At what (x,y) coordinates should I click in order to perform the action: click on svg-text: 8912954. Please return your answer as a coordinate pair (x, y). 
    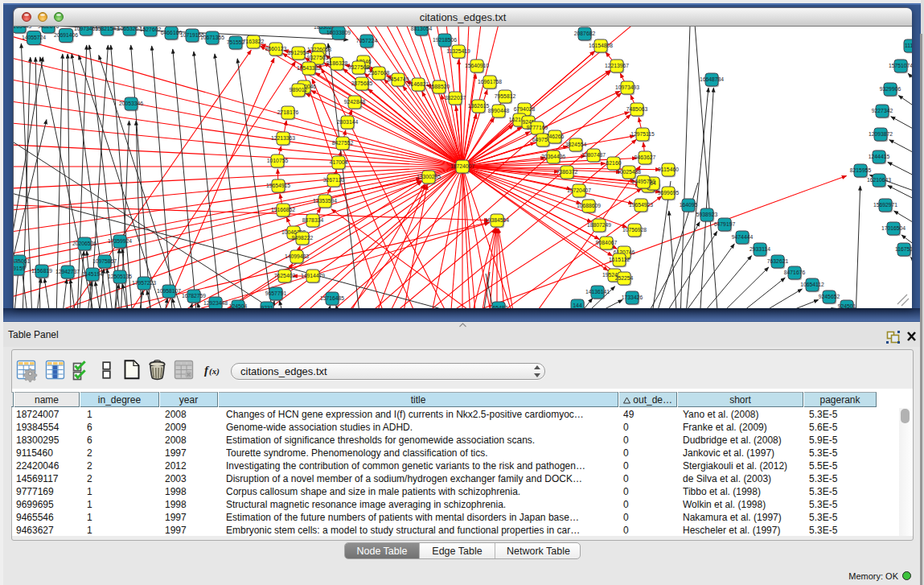
    Looking at the image, I should click on (299, 53).